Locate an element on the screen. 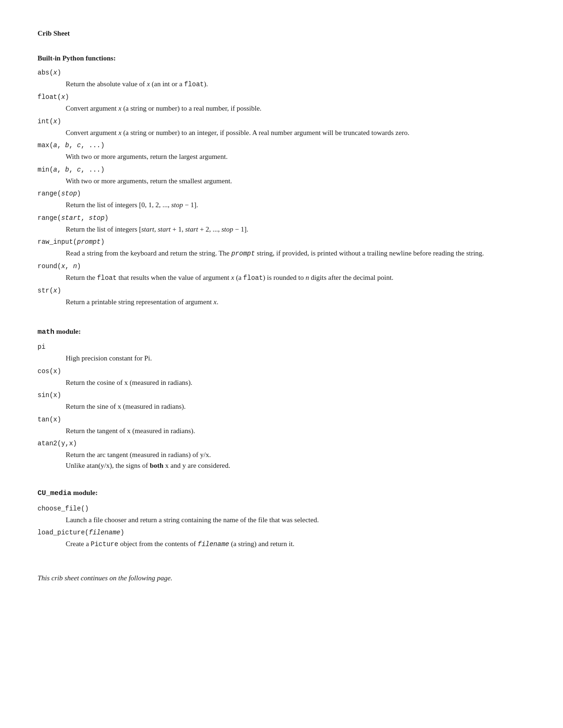 The image size is (563, 728). function-block-abs: abs(x) Return the absolute value of x (a… is located at coordinates (282, 79).